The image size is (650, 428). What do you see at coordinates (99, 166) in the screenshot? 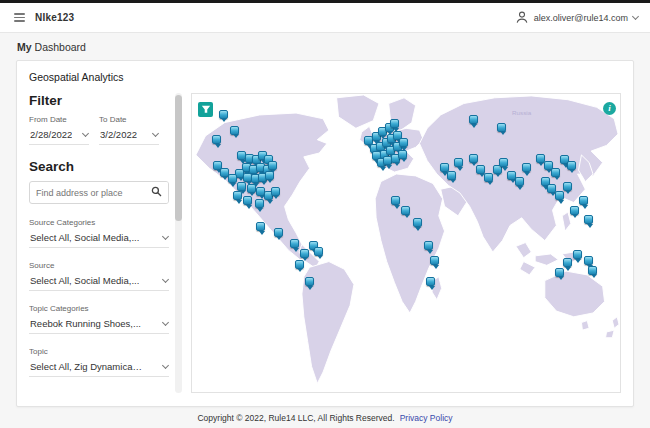
I see `search-heading: Search` at bounding box center [99, 166].